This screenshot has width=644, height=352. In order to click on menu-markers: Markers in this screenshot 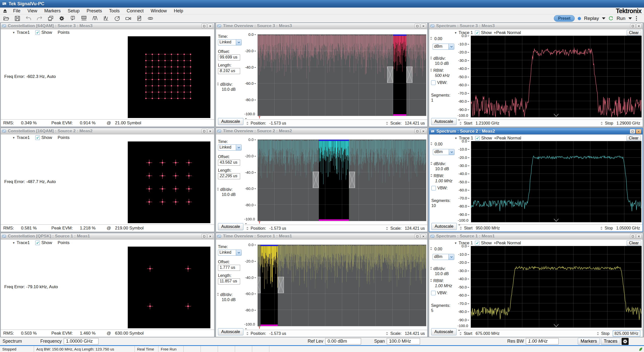, I will do `click(52, 11)`.